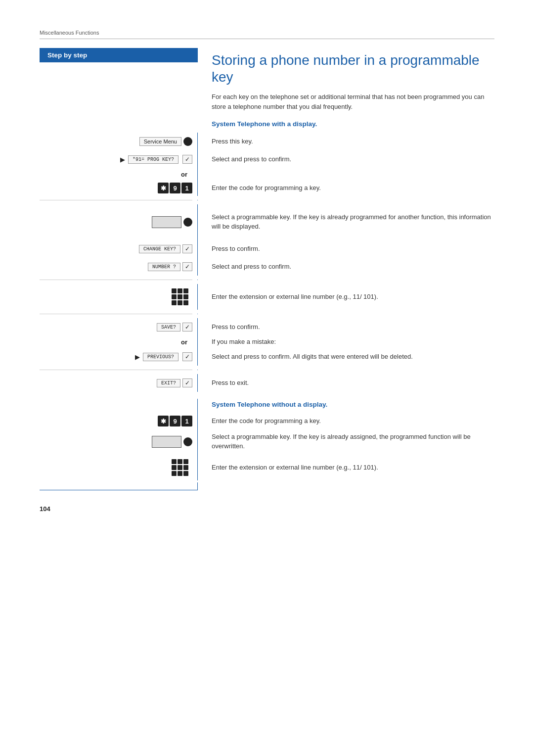 The width and height of the screenshot is (534, 756). I want to click on previous-check: ✓, so click(187, 357).